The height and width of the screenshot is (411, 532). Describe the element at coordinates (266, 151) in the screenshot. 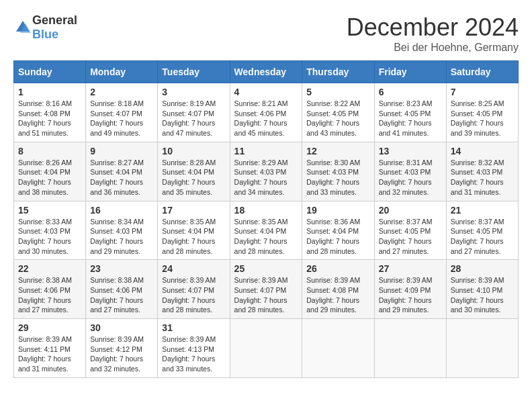

I see `day-number: 11` at that location.